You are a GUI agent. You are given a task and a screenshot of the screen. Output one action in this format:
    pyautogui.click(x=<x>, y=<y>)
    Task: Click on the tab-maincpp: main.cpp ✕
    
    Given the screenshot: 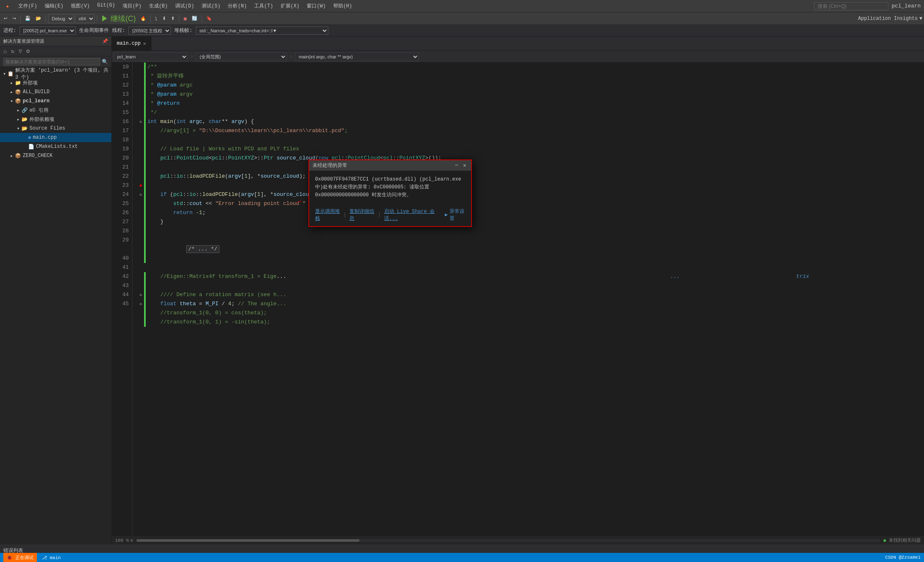 What is the action you would take?
    pyautogui.click(x=132, y=43)
    